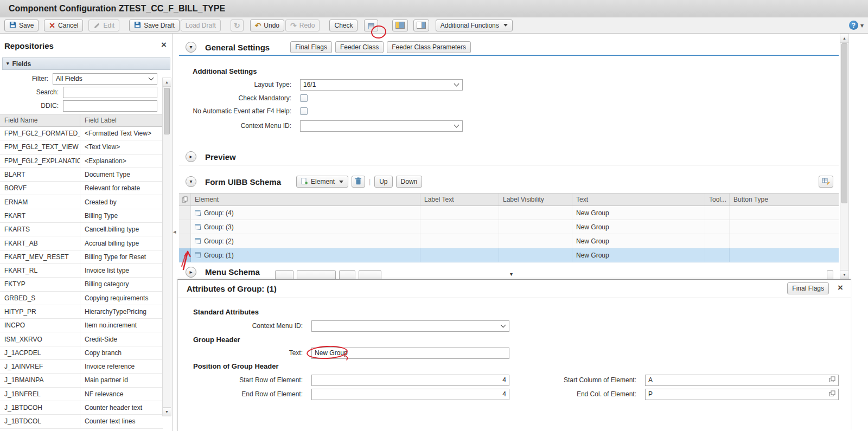  Describe the element at coordinates (86, 64) in the screenshot. I see `fields-section-header: Fields` at that location.